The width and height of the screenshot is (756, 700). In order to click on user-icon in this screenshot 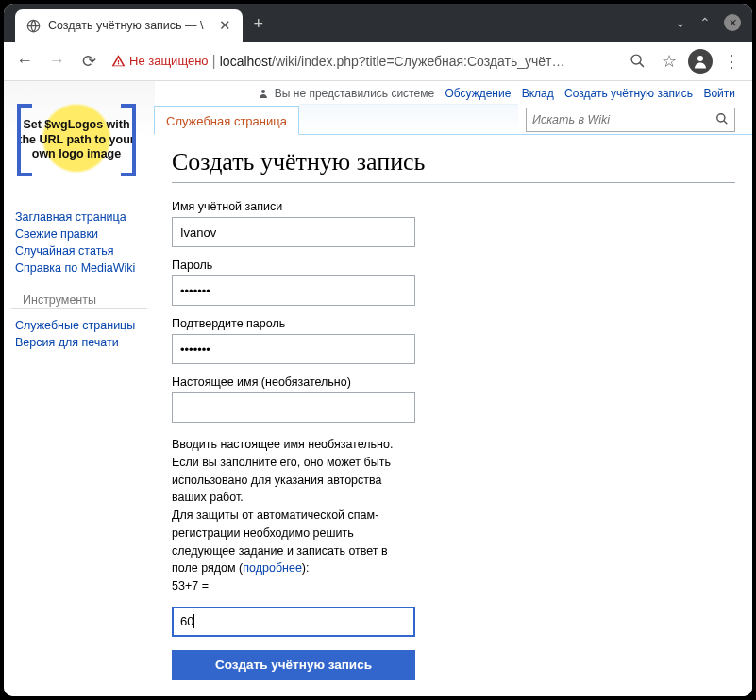, I will do `click(263, 93)`.